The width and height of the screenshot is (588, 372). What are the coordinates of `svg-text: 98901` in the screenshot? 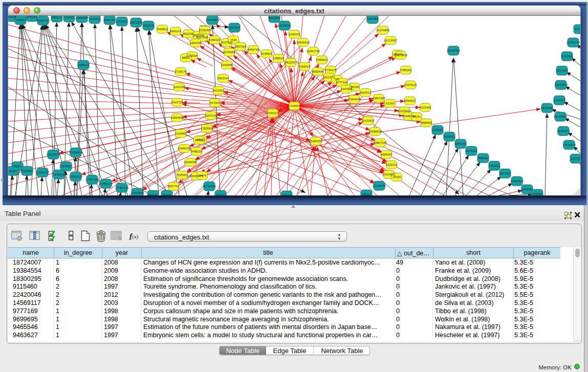 It's located at (186, 58).